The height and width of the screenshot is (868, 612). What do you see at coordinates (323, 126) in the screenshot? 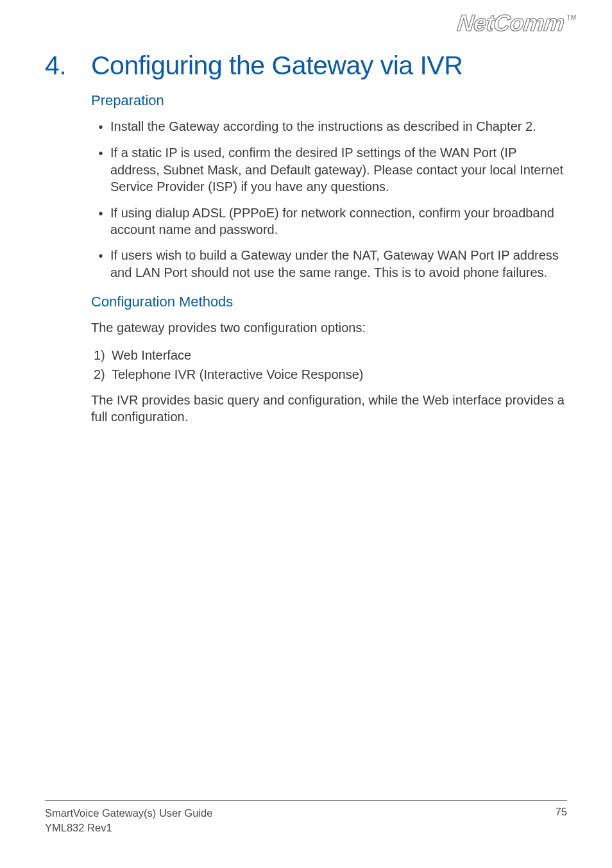
I see `list-item-text: Install the Gateway according to the ins…` at bounding box center [323, 126].